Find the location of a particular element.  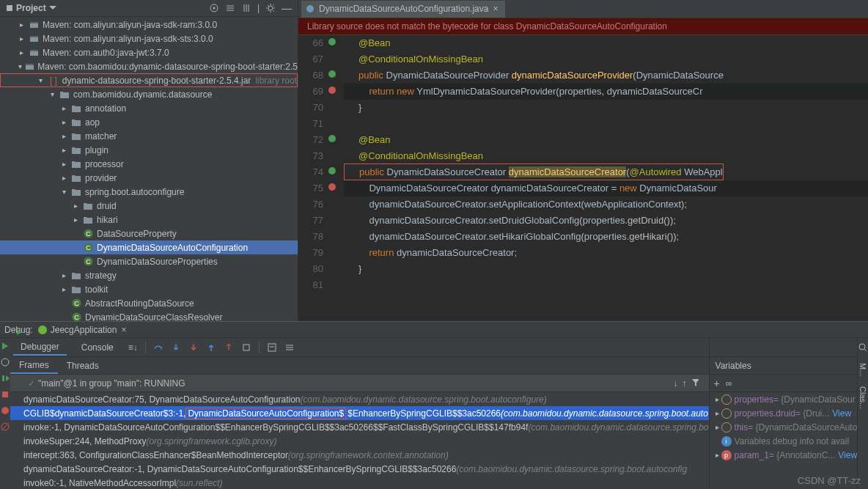

tree-item: ▸aop is located at coordinates (149, 122).